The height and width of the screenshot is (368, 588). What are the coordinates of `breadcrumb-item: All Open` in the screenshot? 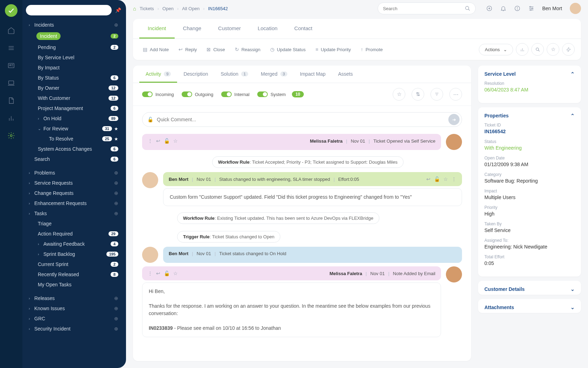 It's located at (191, 8).